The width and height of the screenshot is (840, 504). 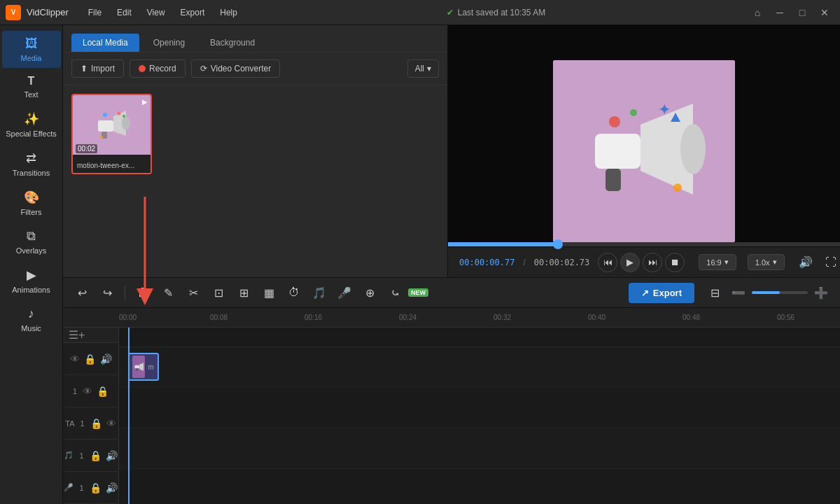 I want to click on zoom-range-slider, so click(x=780, y=293).